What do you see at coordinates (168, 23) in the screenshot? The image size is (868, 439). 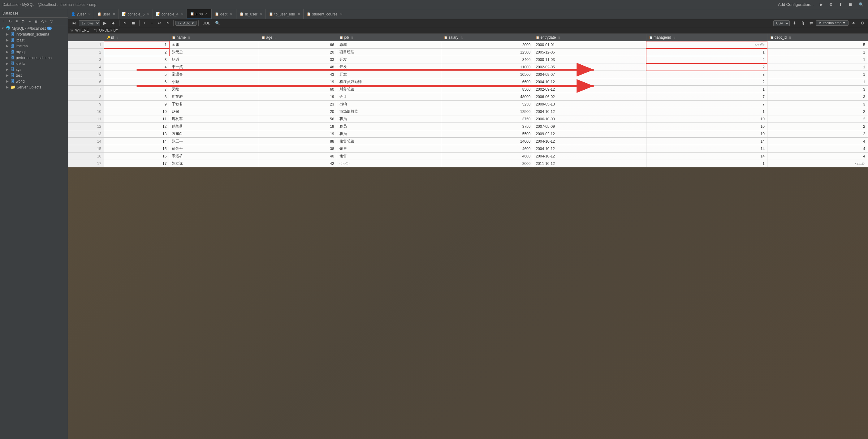 I see `redo-button: ↻` at bounding box center [168, 23].